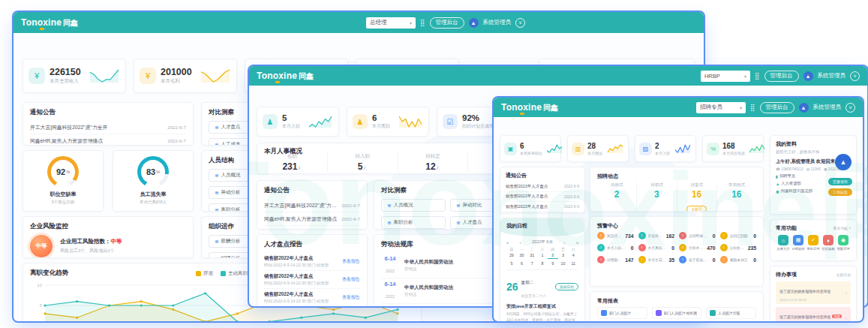 The image size is (868, 328). Describe the element at coordinates (532, 264) in the screenshot. I see `calendar-day: 7` at that location.